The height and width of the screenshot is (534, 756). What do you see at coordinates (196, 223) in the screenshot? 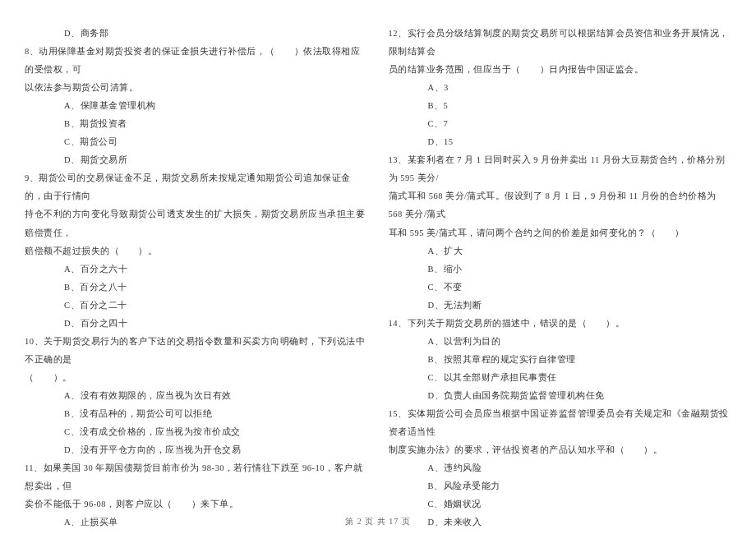
I see `left-line-8: 持仓不利的方向变化导致期货公司透支发生的扩大损失，期货交易所应当承担主要赔偿责任…` at bounding box center [196, 223].